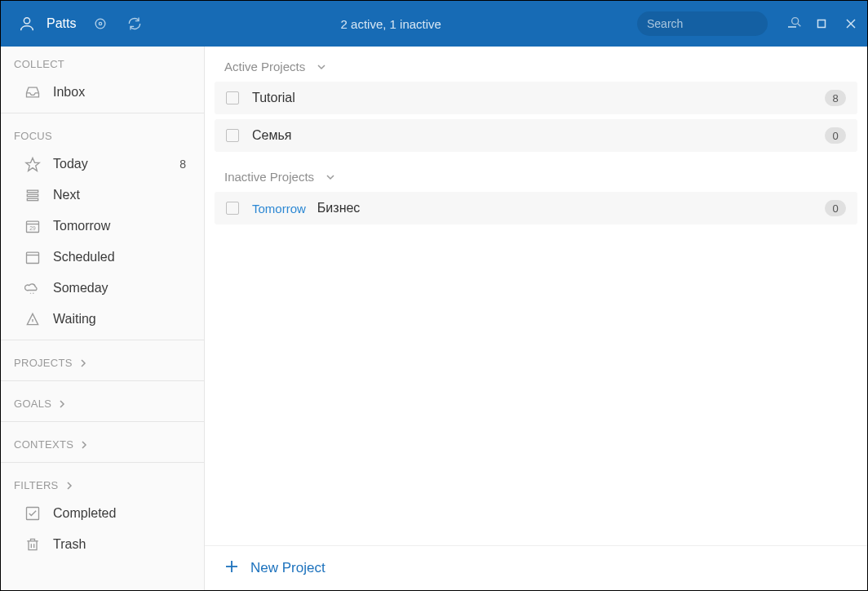  What do you see at coordinates (279, 209) in the screenshot?
I see `project-tag: Tomorrow` at bounding box center [279, 209].